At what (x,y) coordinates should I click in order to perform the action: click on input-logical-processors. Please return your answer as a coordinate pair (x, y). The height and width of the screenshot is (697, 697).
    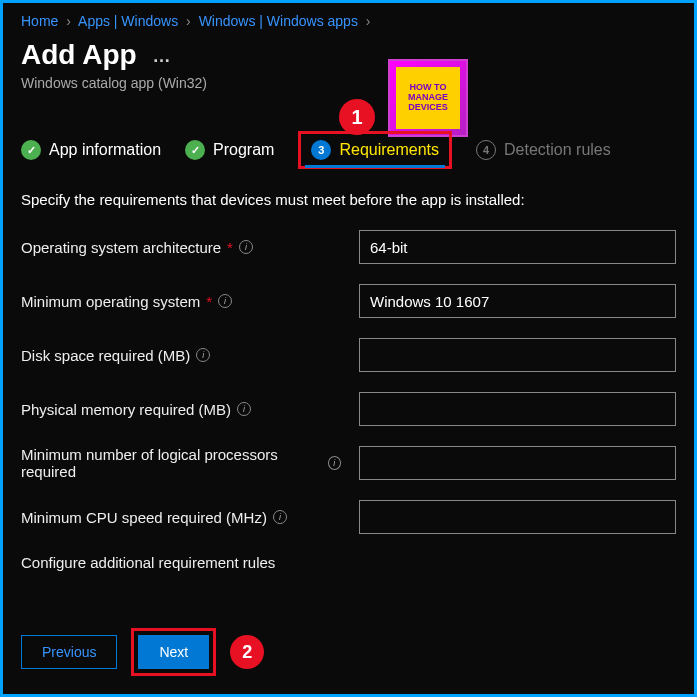
    Looking at the image, I should click on (518, 463).